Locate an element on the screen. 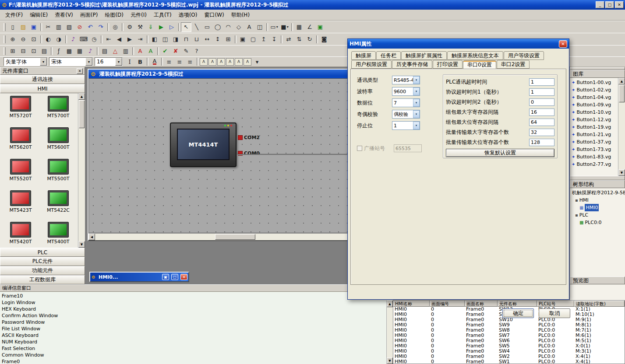 This screenshot has width=625, height=364. zoom-fit-icon: ⊡ is located at coordinates (34, 39).